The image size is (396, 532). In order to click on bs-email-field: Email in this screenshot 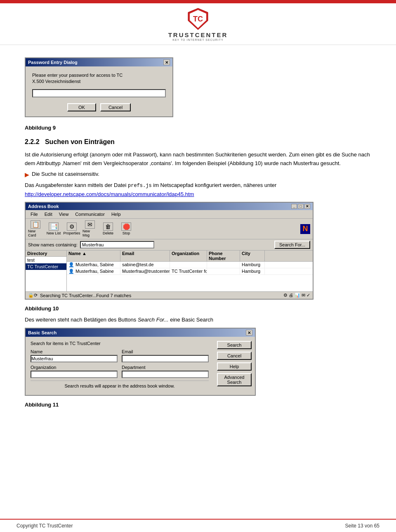, I will do `click(165, 356)`.